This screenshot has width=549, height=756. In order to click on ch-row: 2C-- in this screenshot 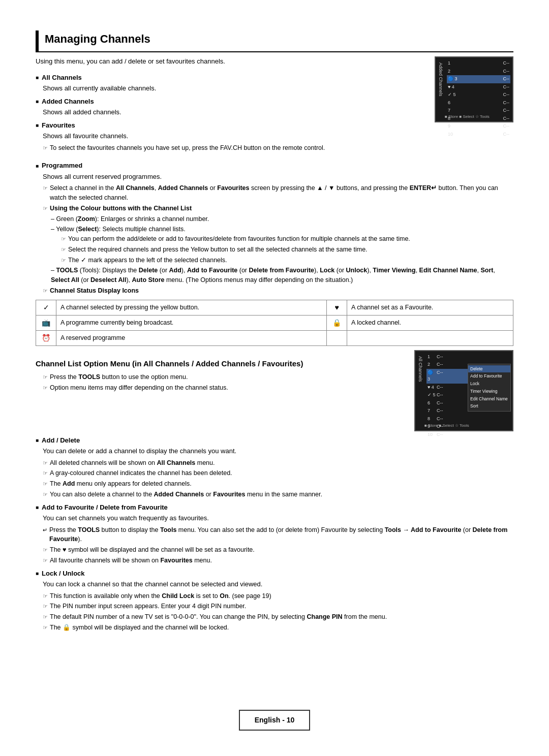, I will do `click(479, 72)`.